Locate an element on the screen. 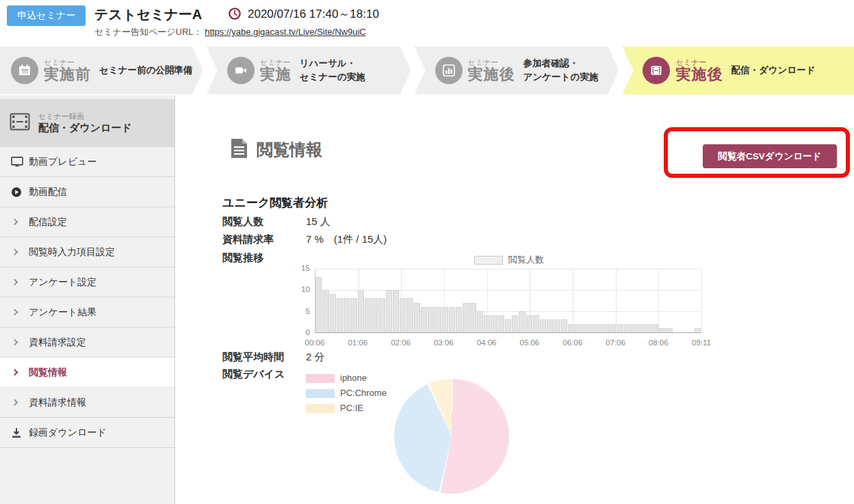 Image resolution: width=854 pixels, height=504 pixels. x-tick-label: 06:06 is located at coordinates (572, 343).